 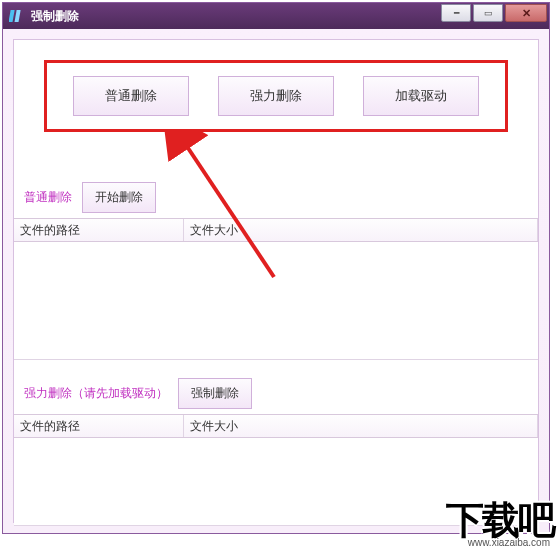 What do you see at coordinates (509, 542) in the screenshot?
I see `watermark-url: www.xiazaiba.com` at bounding box center [509, 542].